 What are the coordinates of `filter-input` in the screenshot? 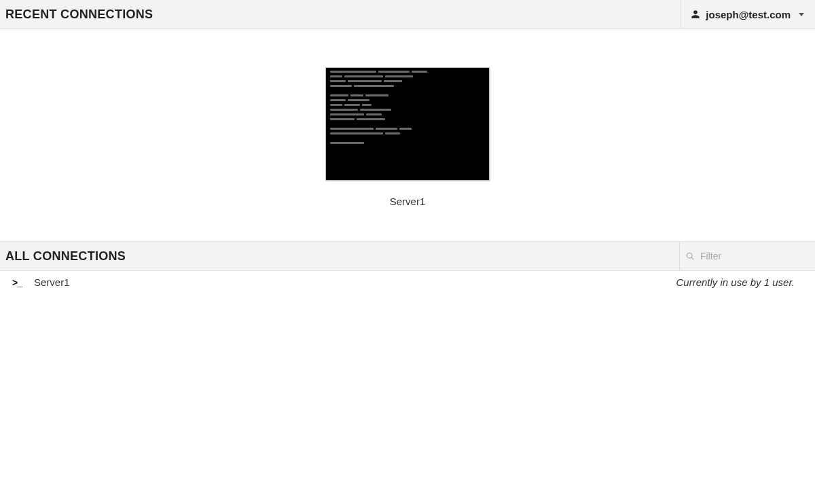 It's located at (753, 256).